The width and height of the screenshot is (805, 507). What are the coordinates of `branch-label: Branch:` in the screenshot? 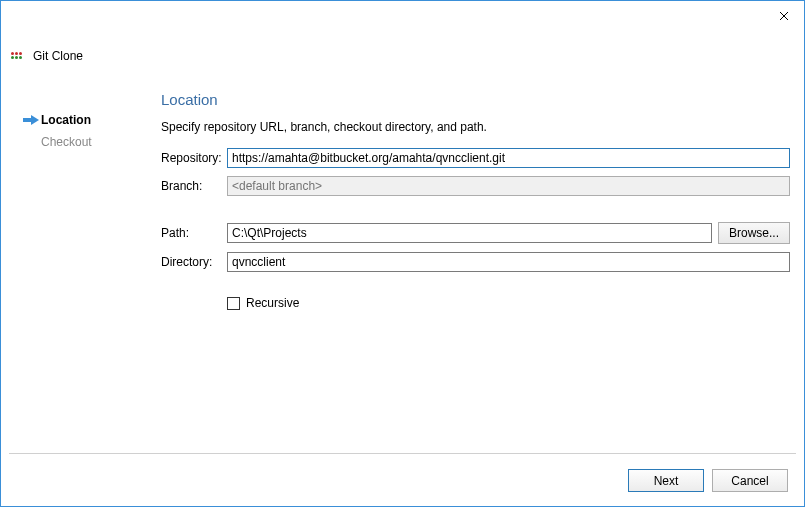 It's located at (194, 186).